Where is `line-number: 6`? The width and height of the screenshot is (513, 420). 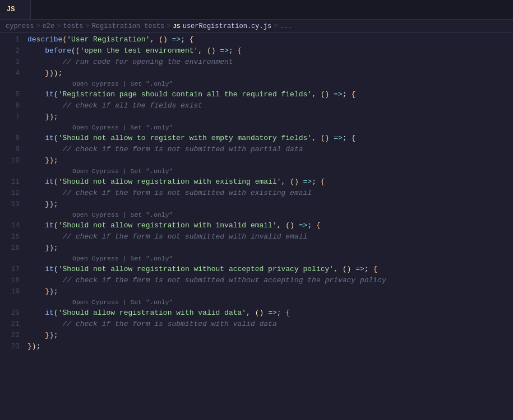
line-number: 6 is located at coordinates (10, 106).